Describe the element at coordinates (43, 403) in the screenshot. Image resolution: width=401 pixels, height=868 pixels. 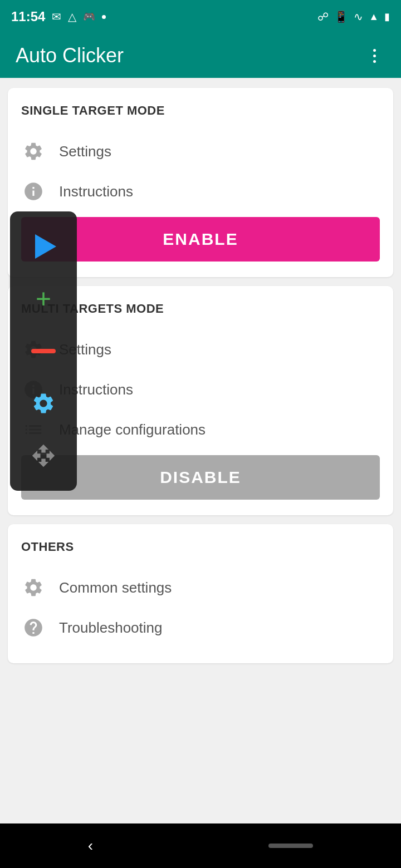
I see `fp-settings-icon` at that location.